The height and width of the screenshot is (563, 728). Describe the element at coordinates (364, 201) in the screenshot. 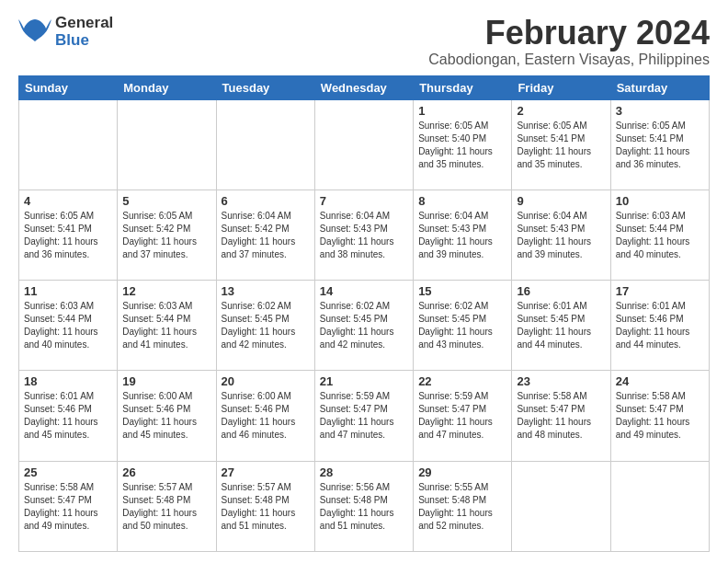

I see `day-number: 7` at that location.